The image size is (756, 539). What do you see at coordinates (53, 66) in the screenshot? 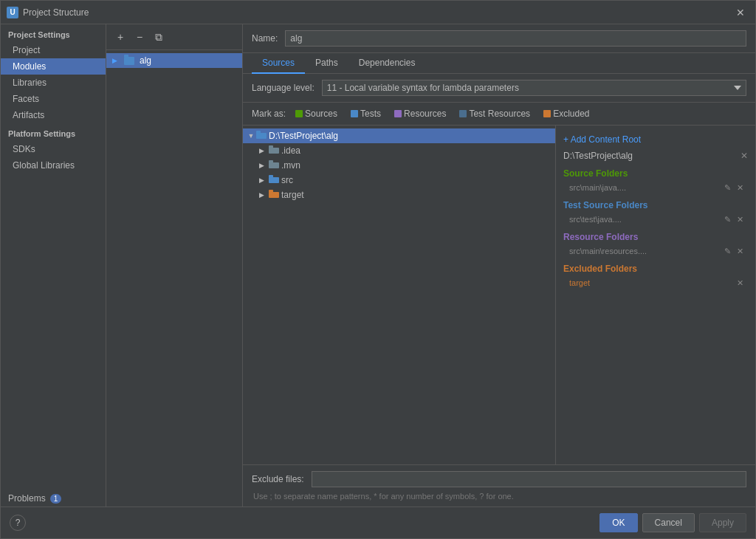
I see `sidebar-item-modules: Modules` at bounding box center [53, 66].